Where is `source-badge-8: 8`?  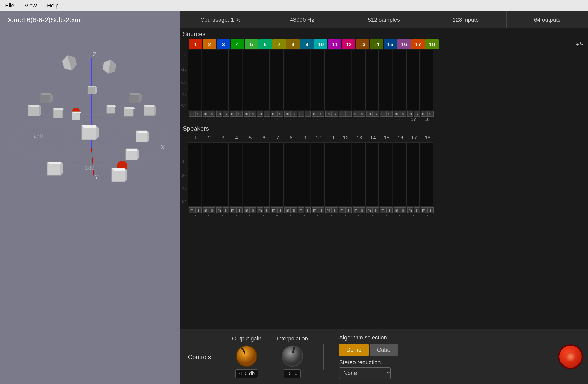
source-badge-8: 8 is located at coordinates (293, 44).